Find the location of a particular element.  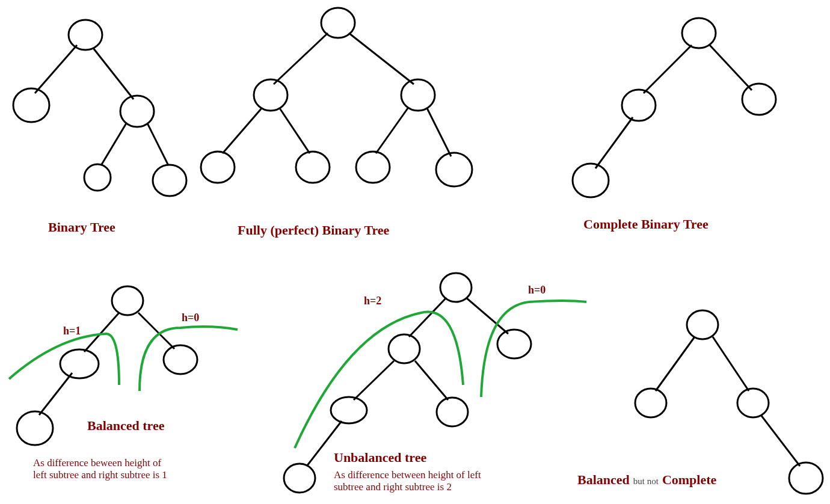

complete-tree-label: Complete Binary Tree is located at coordinates (646, 224).